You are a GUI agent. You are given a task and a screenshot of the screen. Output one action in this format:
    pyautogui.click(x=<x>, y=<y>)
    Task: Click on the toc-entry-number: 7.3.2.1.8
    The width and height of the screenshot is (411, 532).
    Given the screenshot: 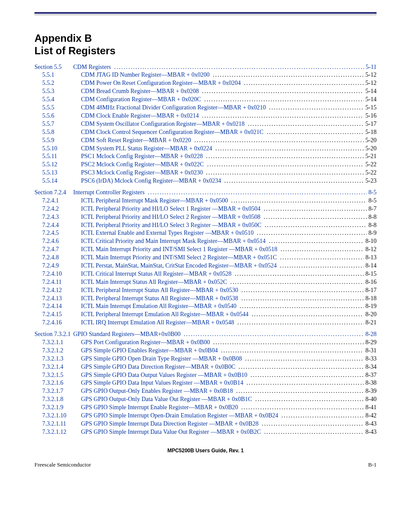 What is the action you would take?
    pyautogui.click(x=58, y=400)
    